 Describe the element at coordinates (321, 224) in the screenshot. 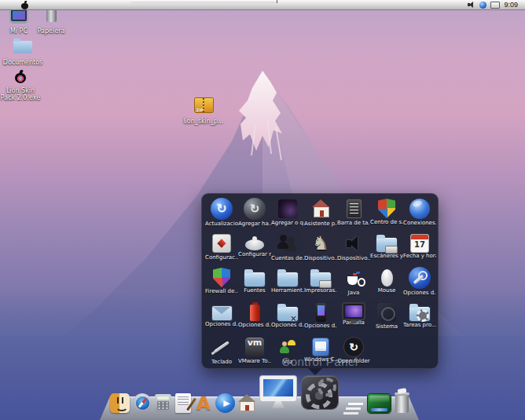

I see `control-panel-item-label: Asistente p...` at that location.